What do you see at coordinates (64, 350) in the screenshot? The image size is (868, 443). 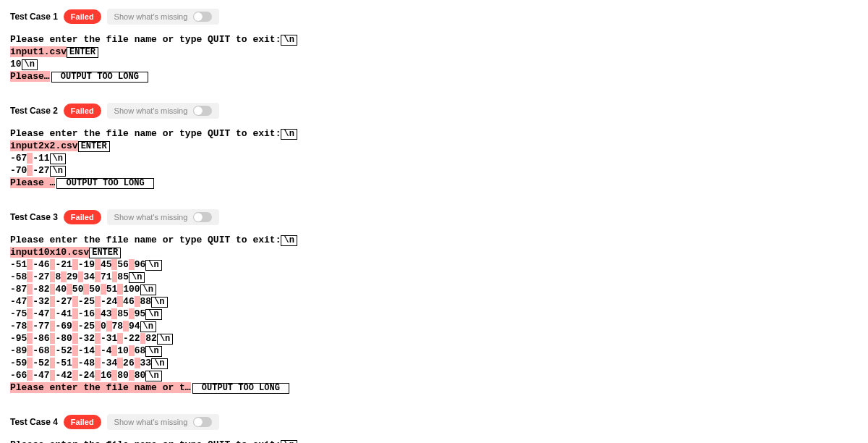 I see `output-text: -52` at bounding box center [64, 350].